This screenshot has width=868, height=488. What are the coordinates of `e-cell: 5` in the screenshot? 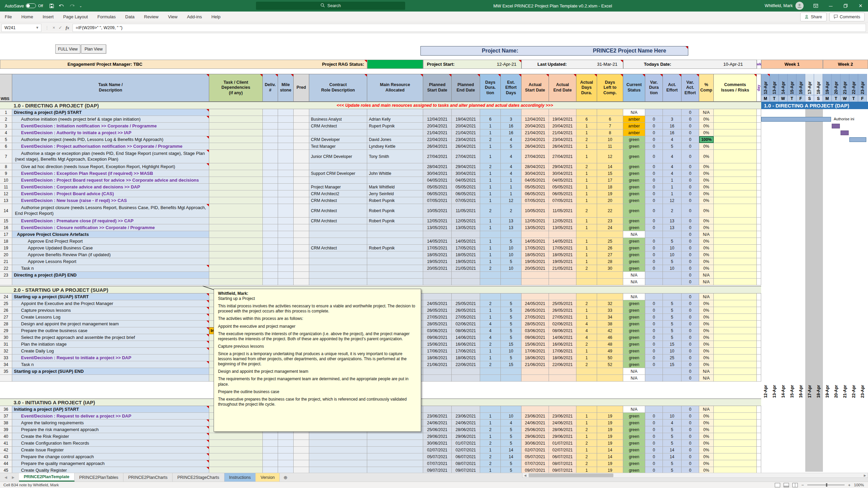 It's located at (511, 331).